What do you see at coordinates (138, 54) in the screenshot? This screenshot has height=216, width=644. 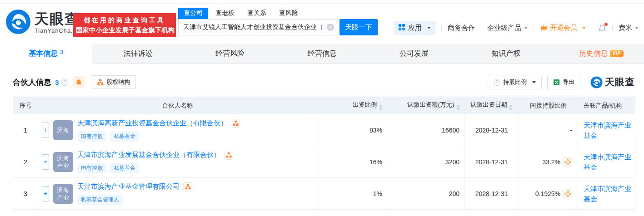 I see `tab-legal-proceedings: 法律诉讼` at bounding box center [138, 54].